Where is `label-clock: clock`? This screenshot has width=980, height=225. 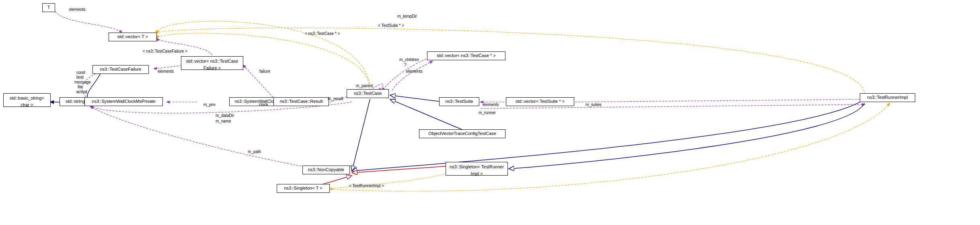 label-clock: clock is located at coordinates (264, 104).